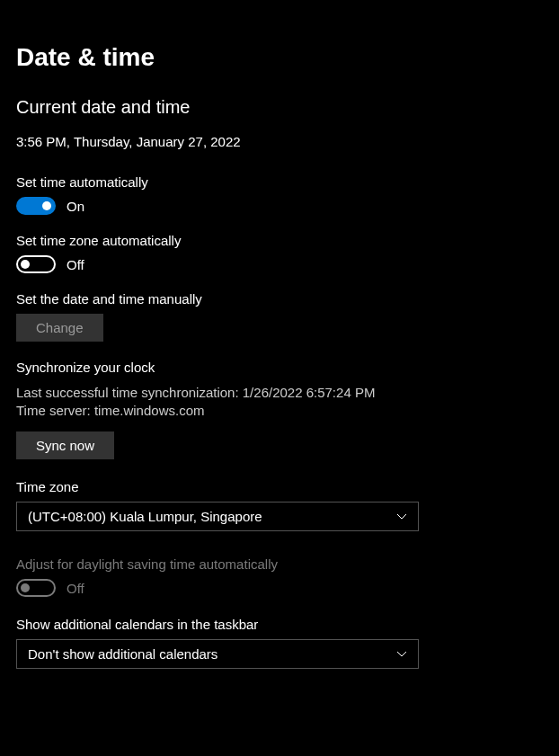 Image resolution: width=559 pixels, height=756 pixels. Describe the element at coordinates (280, 298) in the screenshot. I see `manual-datetime-label: Set the date and time manually` at that location.